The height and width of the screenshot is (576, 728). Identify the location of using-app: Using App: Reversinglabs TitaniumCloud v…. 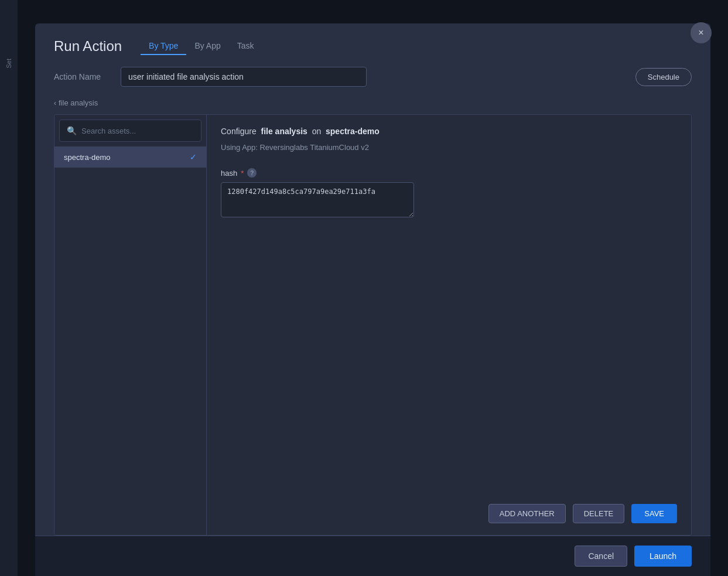
(449, 148).